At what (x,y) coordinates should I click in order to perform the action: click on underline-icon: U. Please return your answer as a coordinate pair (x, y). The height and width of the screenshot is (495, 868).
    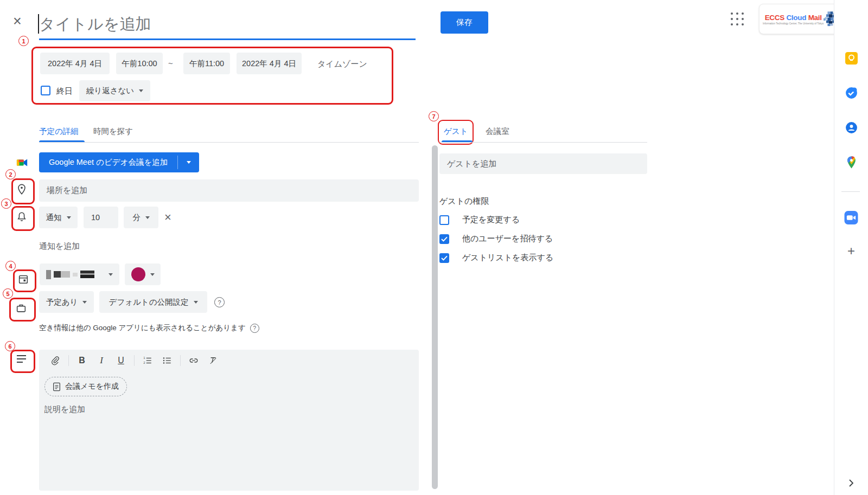
    Looking at the image, I should click on (121, 361).